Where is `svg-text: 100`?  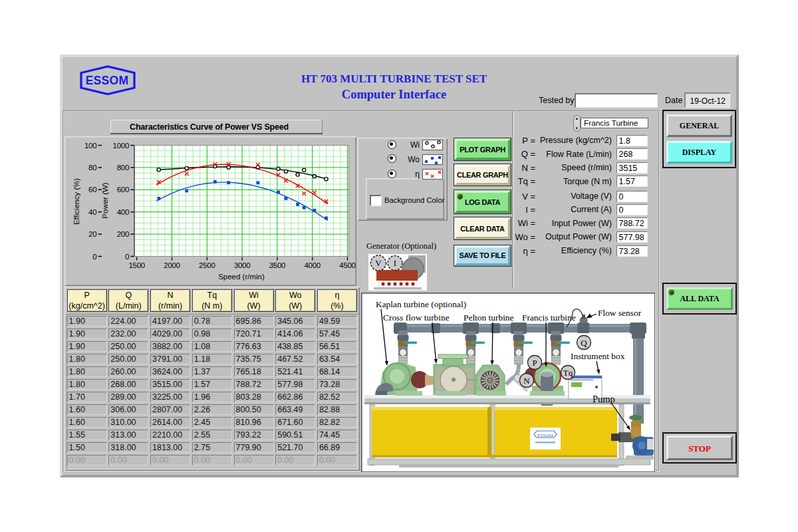 svg-text: 100 is located at coordinates (90, 146).